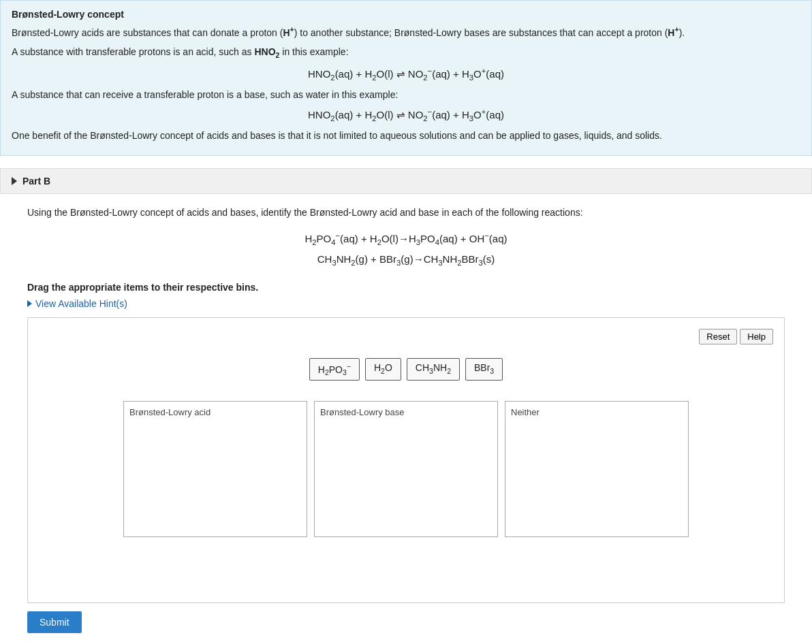  Describe the element at coordinates (406, 336) in the screenshot. I see `toolbar-row: Reset Help` at that location.